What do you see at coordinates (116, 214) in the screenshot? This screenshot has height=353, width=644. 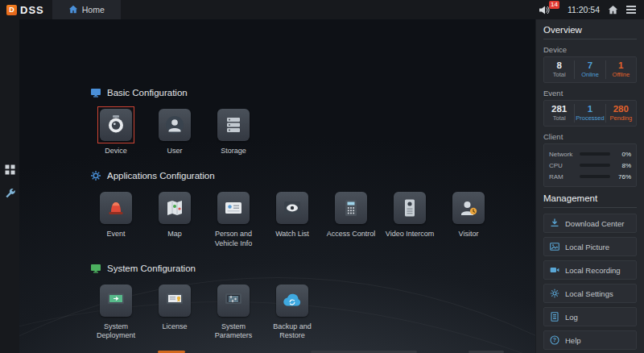 I see `tile-event: Event` at bounding box center [116, 214].